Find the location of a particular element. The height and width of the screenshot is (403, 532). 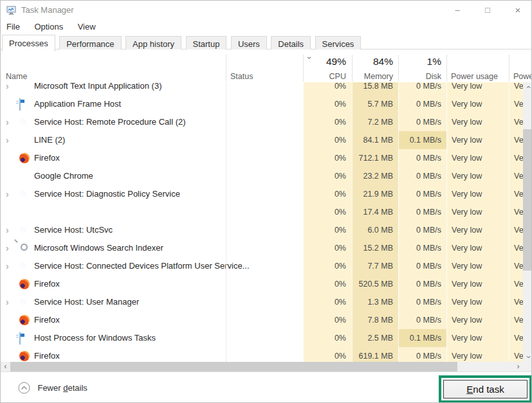

column-header-cpu: CPU is located at coordinates (324, 76).